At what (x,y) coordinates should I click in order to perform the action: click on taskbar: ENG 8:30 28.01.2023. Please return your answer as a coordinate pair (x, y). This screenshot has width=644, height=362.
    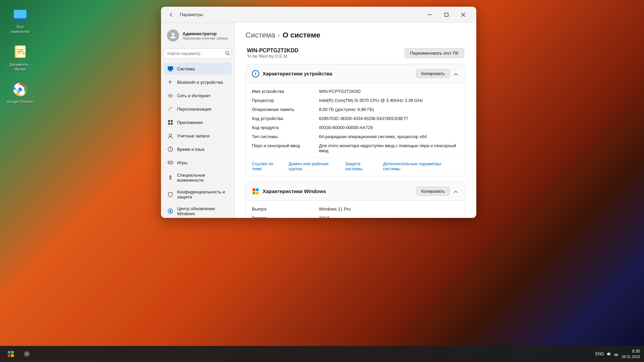
    Looking at the image, I should click on (322, 354).